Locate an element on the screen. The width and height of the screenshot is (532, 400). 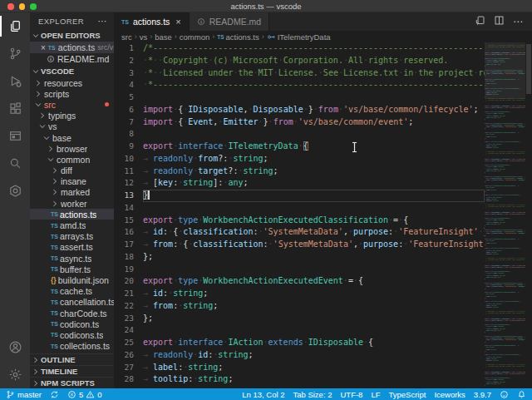
breadcrumb-item-vs: vs is located at coordinates (144, 37).